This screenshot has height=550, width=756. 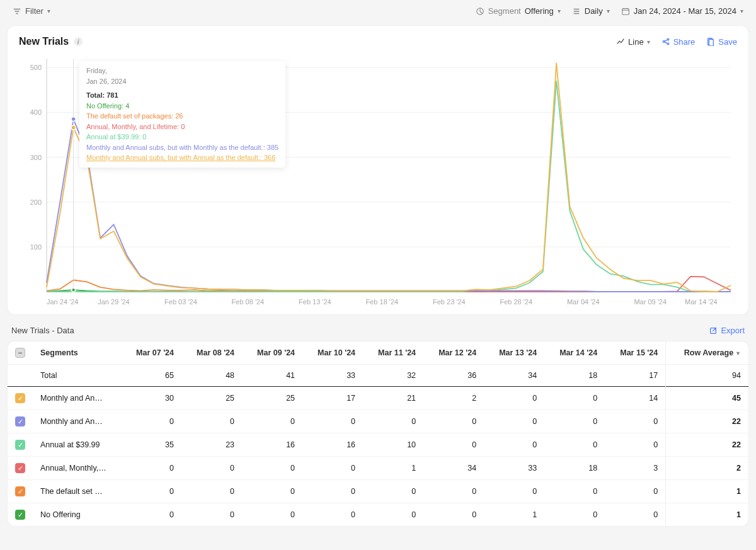 I want to click on col-date: Mar 08 '24, so click(x=212, y=353).